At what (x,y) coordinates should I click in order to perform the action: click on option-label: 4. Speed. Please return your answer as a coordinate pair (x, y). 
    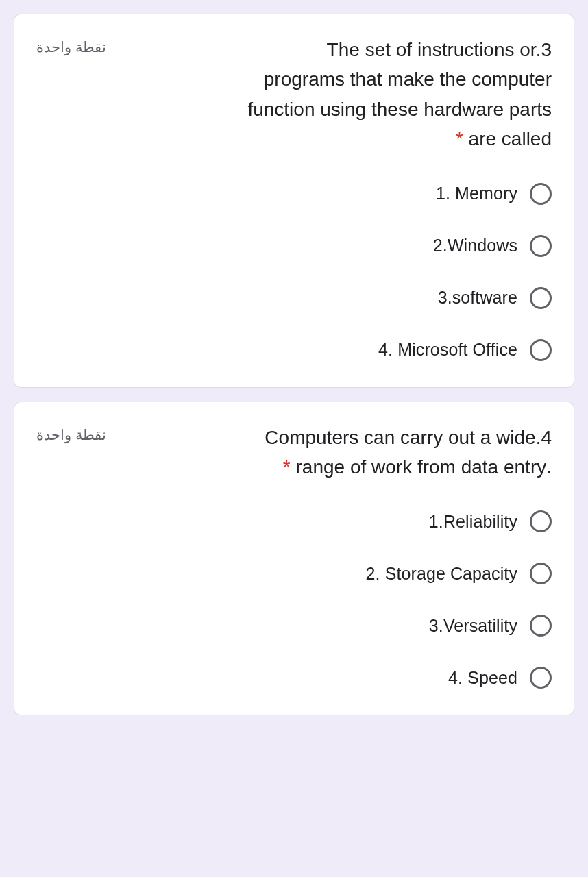
    Looking at the image, I should click on (482, 678).